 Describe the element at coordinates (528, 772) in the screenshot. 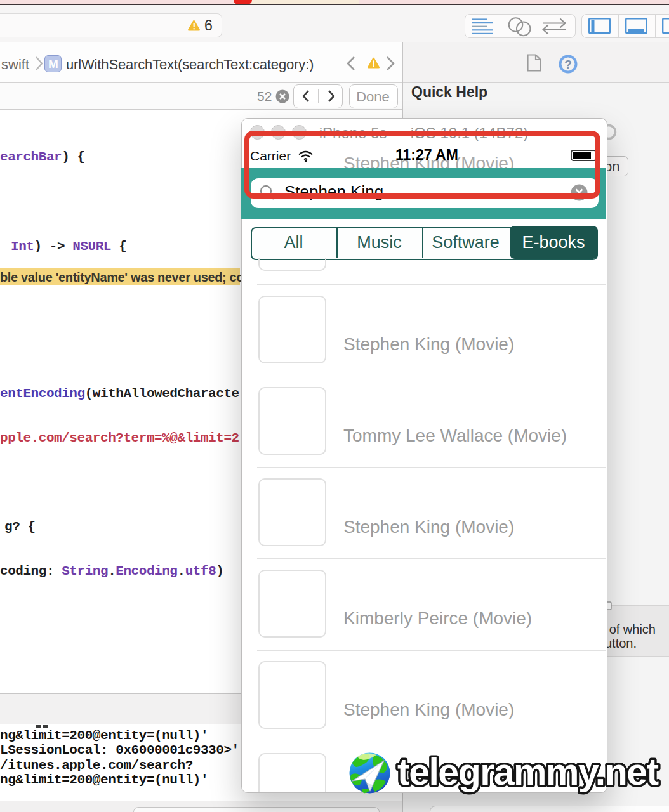

I see `svg-text: telegrammy.net` at that location.